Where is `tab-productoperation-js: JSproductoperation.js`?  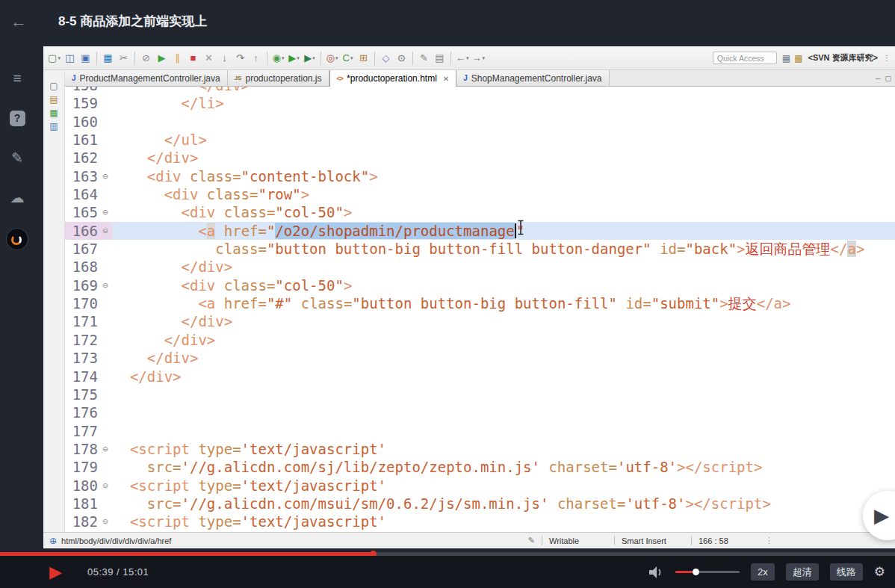
tab-productoperation-js: JSproductoperation.js is located at coordinates (279, 78).